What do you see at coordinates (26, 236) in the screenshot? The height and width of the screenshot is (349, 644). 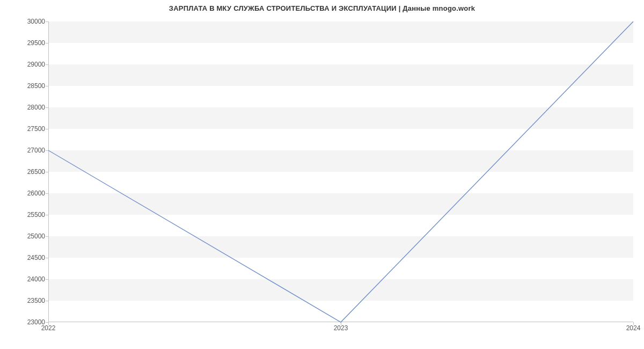 I see `y-tick-label: 25000` at bounding box center [26, 236].